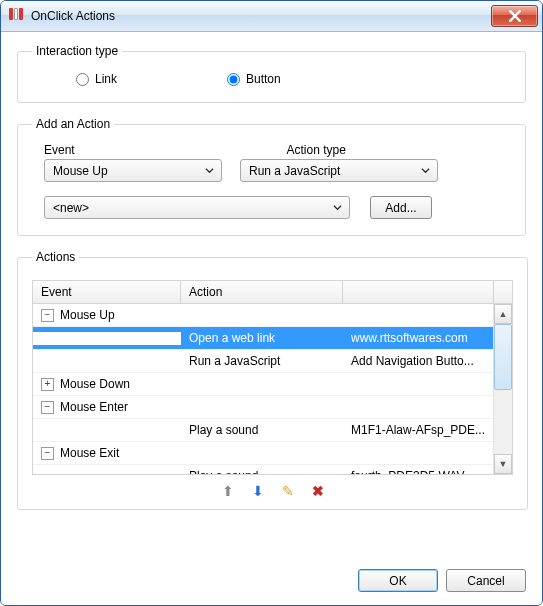 The height and width of the screenshot is (606, 543). Describe the element at coordinates (263, 470) in the screenshot. I see `table-row: Play a soundfourth_PDE3D5.WAV` at that location.